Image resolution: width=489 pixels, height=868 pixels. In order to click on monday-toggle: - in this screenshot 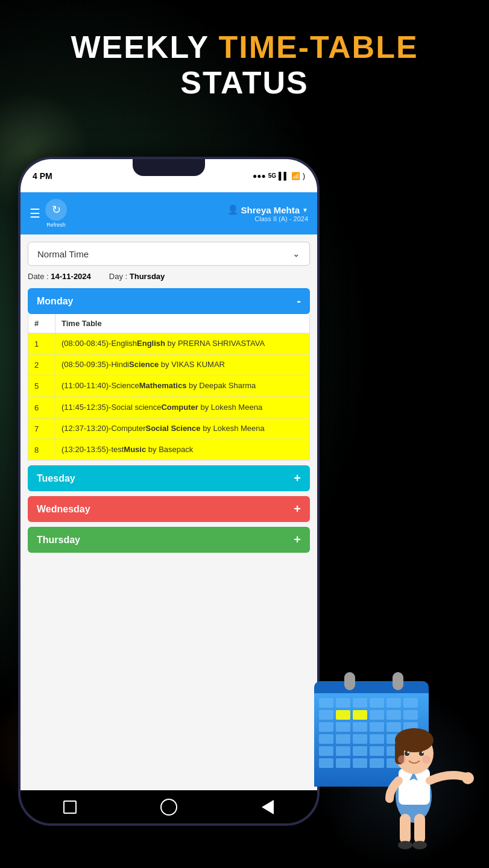, I will do `click(299, 301)`.